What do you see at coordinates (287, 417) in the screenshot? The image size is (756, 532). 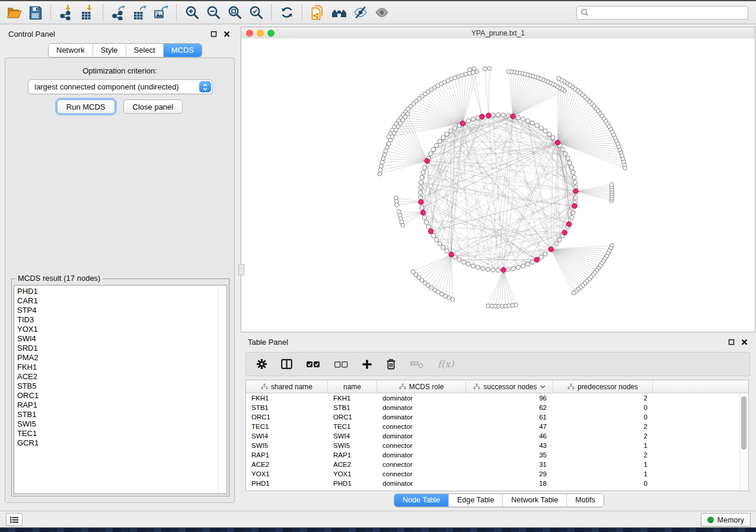 I see `cell-shared-name: ORC1` at bounding box center [287, 417].